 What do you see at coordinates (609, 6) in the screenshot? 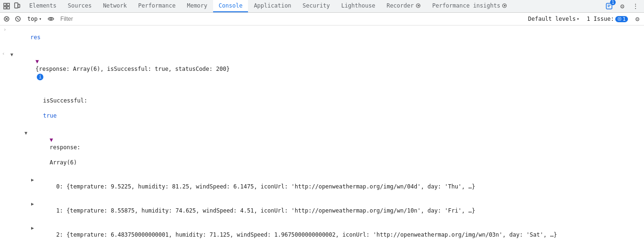
I see `notification-icon: 1` at bounding box center [609, 6].